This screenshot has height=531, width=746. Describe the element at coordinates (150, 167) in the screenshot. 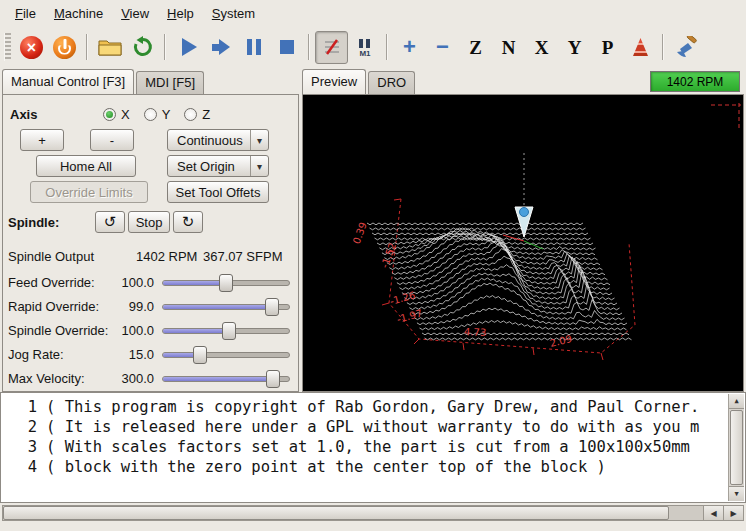

I see `home-row: Home All Set Origin ▾` at that location.